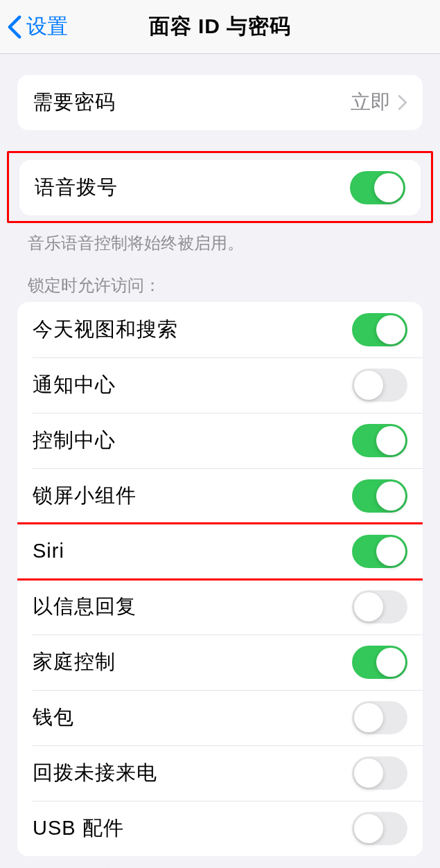  What do you see at coordinates (220, 829) in the screenshot?
I see `lock-access-row: USB 配件` at bounding box center [220, 829].